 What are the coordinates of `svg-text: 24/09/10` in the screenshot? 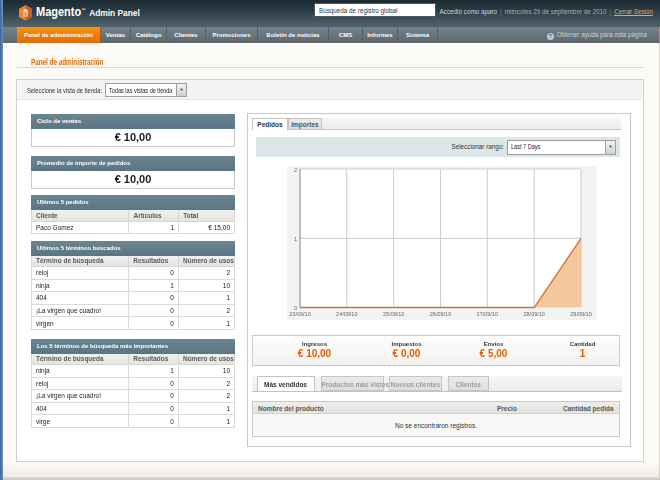 It's located at (346, 314).